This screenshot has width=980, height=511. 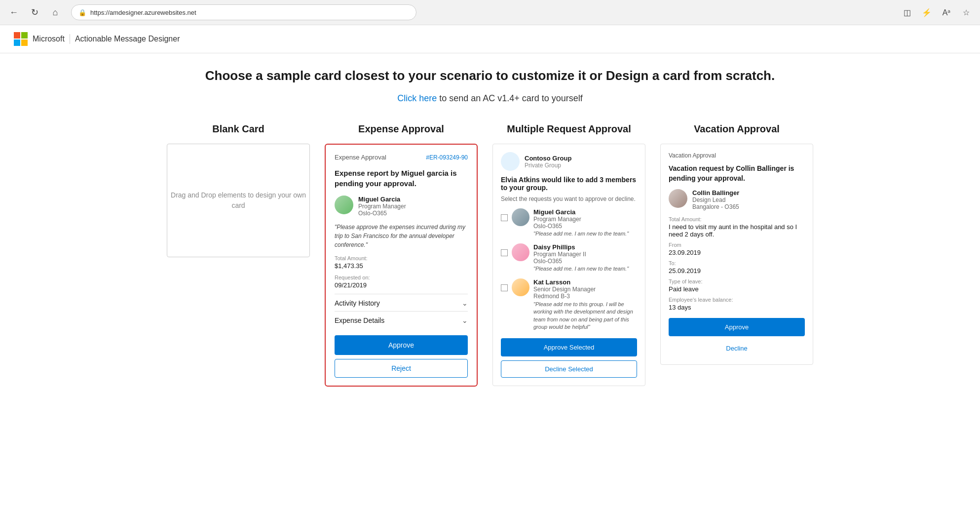 I want to click on vac-balance-value: 13 days, so click(x=737, y=307).